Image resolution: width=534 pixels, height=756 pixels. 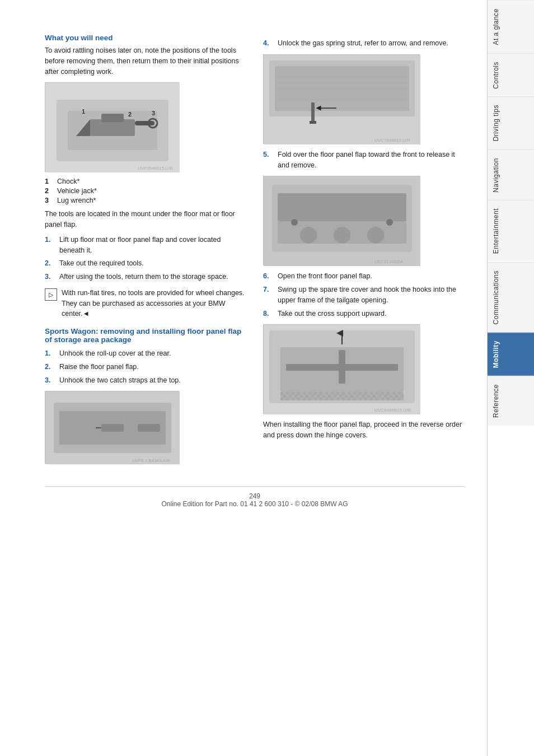 I want to click on right-step-7: 7. Swing up the spare tire cover and hoo…, so click(x=364, y=295).